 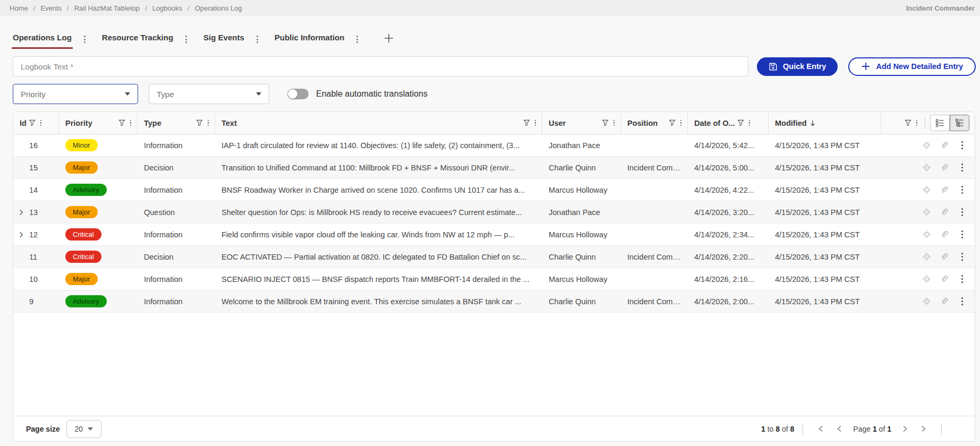 What do you see at coordinates (310, 39) in the screenshot?
I see `tab-public-information: Public Information` at bounding box center [310, 39].